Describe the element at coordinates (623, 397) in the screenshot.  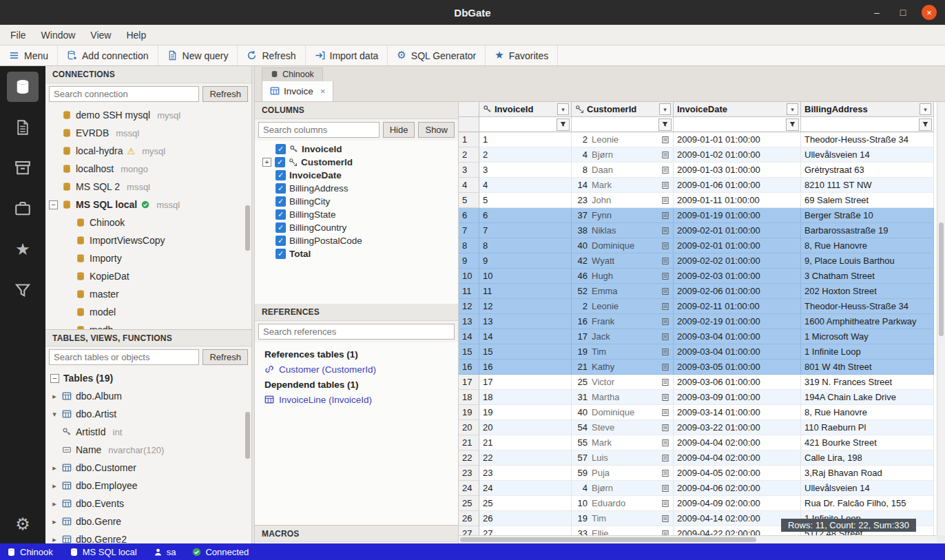
I see `cell-customerid: 31Martha` at that location.